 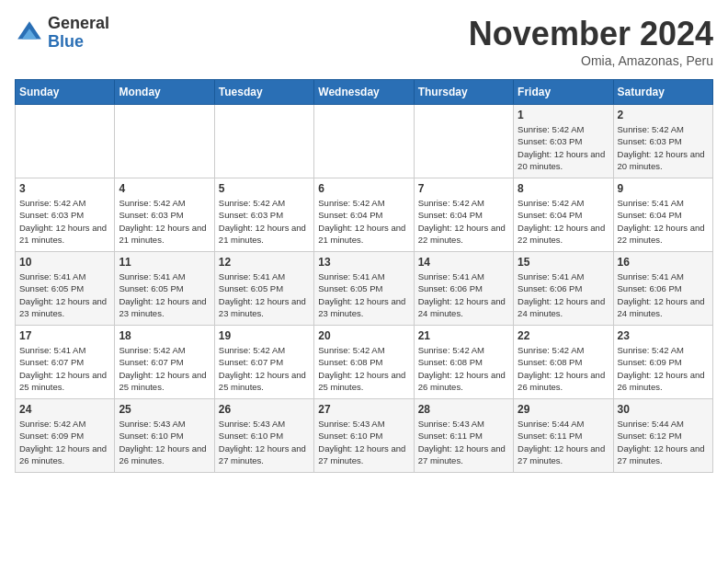 What do you see at coordinates (563, 142) in the screenshot?
I see `calendar-cell: 1Sunrise: 5:42 AMSunset: 6:03 PMDaylight…` at bounding box center [563, 142].